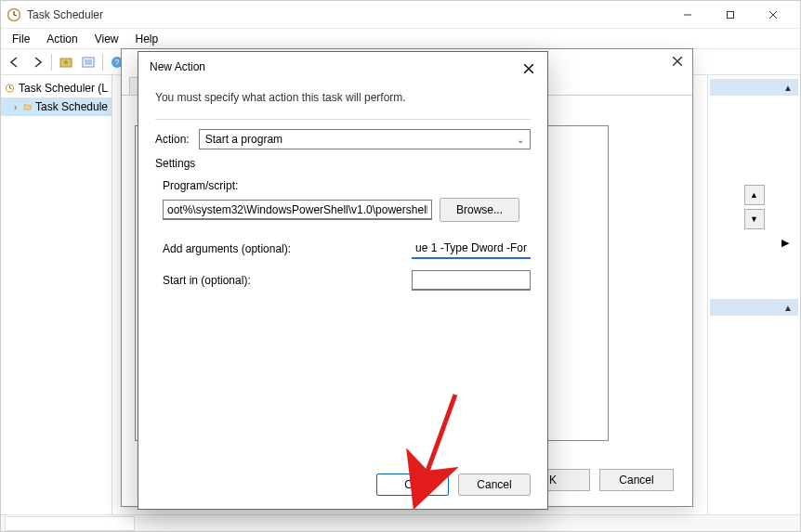  What do you see at coordinates (479, 210) in the screenshot?
I see `browse-button: Browse...` at bounding box center [479, 210].